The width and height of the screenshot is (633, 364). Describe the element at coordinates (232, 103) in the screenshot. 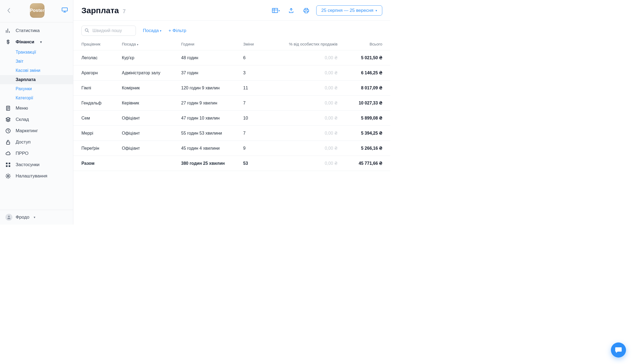

I see `table-row: ГендальфКерівник27 годин 9 хвилин70,00 ₴…` at that location.